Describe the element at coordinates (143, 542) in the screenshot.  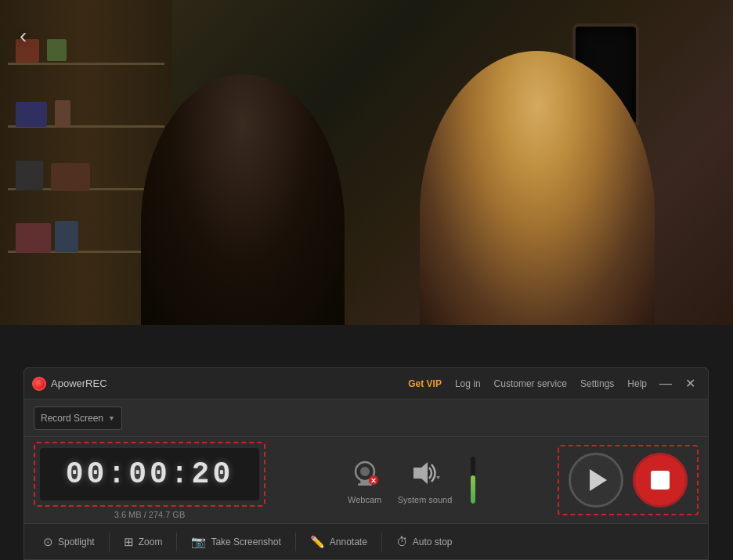
I see `zoom-button: ⊞ Zoom` at that location.